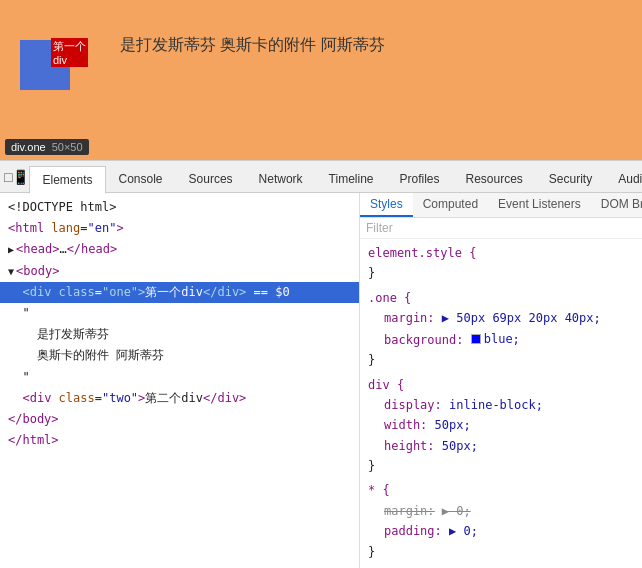  Describe the element at coordinates (501, 385) in the screenshot. I see `rule-div1-selector: div {` at that location.